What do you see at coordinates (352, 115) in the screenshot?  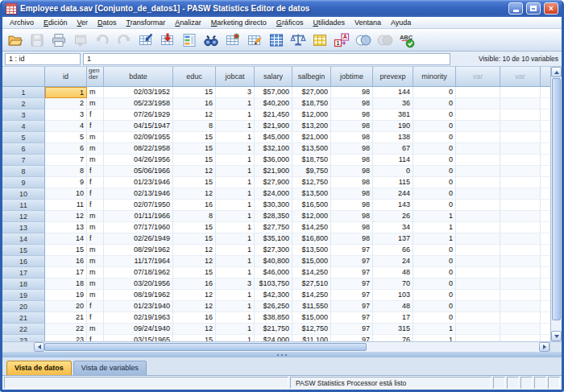 I see `cell-3-jobtime: 98` at bounding box center [352, 115].